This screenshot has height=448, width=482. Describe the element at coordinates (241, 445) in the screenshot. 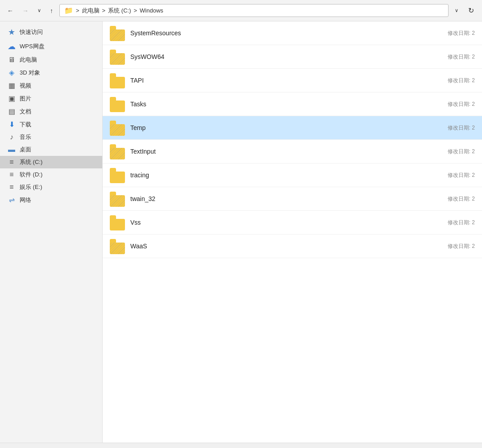

I see `horizontal-scrollbar` at that location.